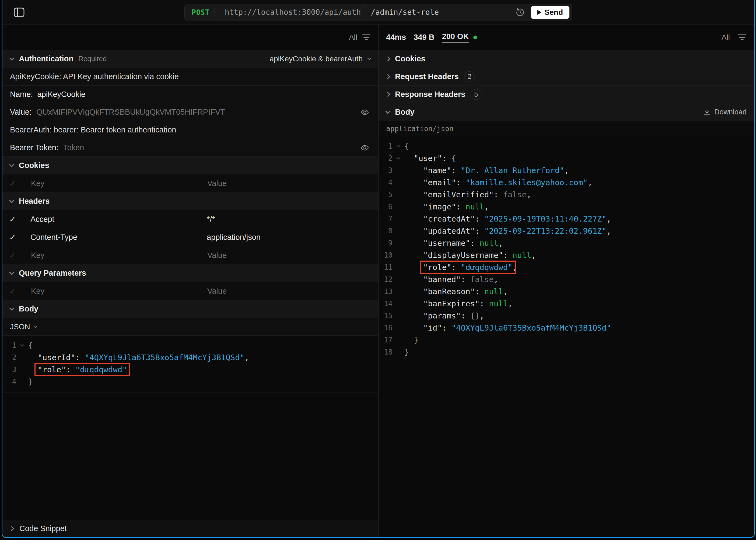 This screenshot has height=540, width=756. I want to click on header-value: application/json, so click(293, 237).